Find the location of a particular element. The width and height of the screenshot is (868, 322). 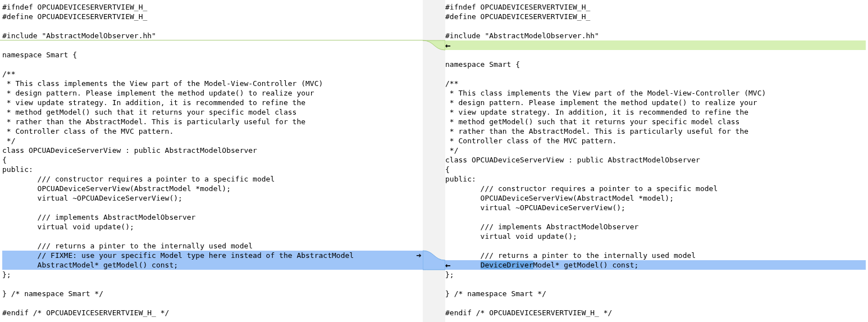

code-line: // FIXME: use your specific Model type h… is located at coordinates (212, 255).